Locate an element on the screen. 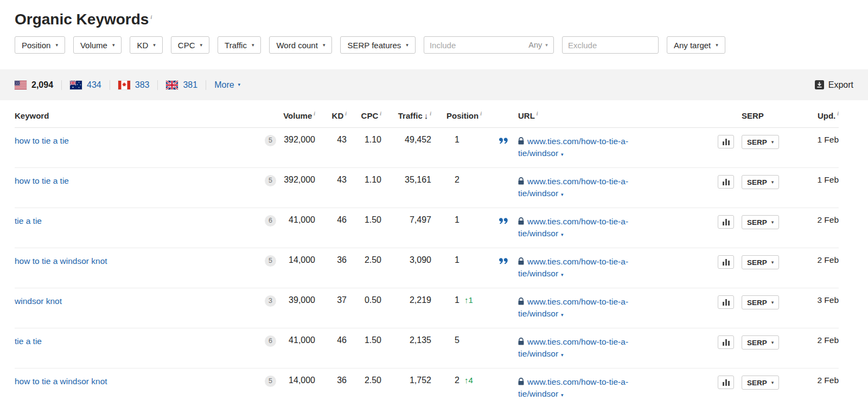 The image size is (868, 401). filter-button-kd: KD▾ is located at coordinates (146, 45).